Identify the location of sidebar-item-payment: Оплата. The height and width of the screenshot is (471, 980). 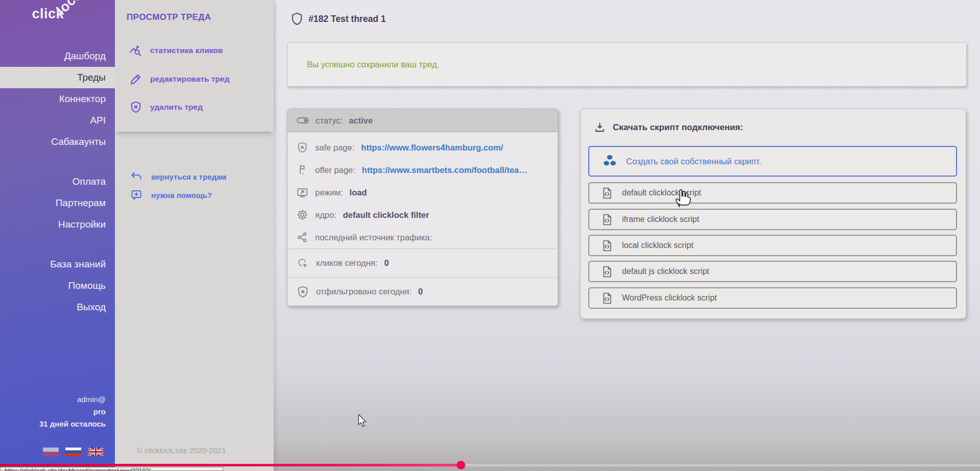
(57, 182).